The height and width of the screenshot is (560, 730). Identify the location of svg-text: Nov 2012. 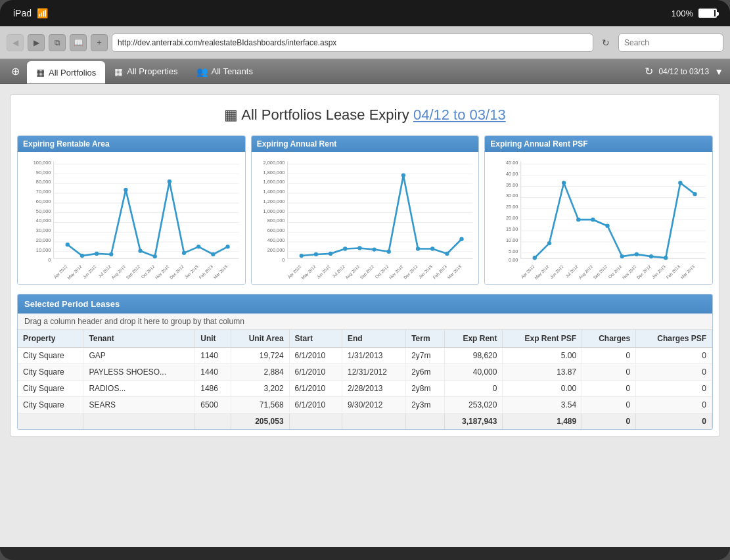
(396, 271).